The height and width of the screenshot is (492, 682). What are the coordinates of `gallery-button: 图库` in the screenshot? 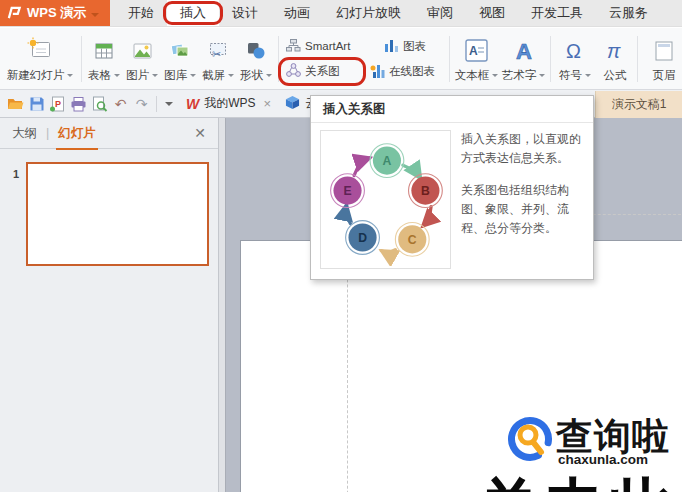 It's located at (180, 59).